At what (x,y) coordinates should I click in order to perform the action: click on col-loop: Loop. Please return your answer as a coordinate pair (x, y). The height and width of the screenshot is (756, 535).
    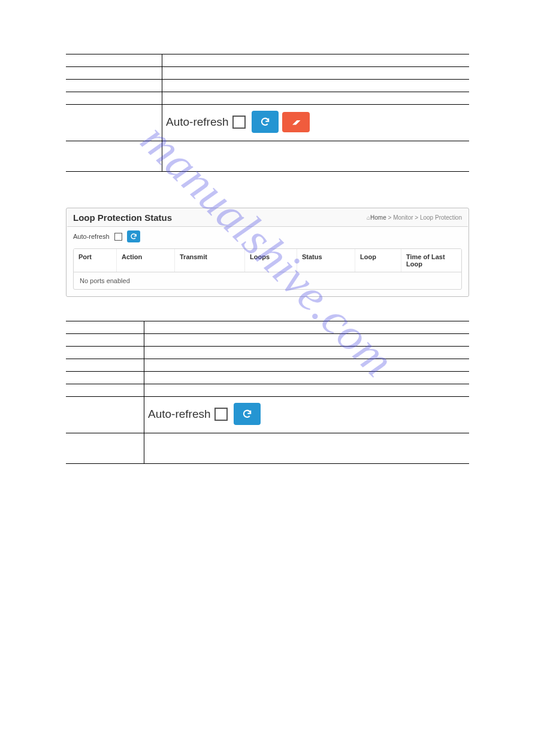
    Looking at the image, I should click on (379, 260).